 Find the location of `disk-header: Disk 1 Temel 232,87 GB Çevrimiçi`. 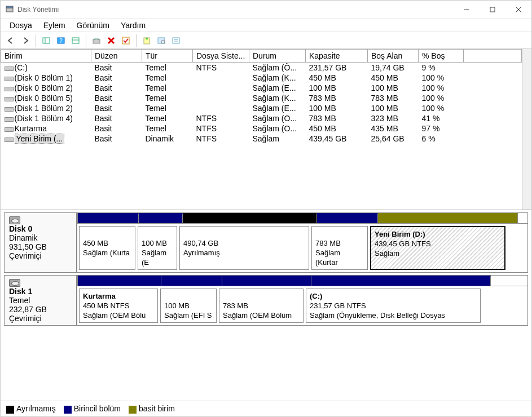

disk-header: Disk 1 Temel 232,87 GB Çevrimiçi is located at coordinates (41, 300).